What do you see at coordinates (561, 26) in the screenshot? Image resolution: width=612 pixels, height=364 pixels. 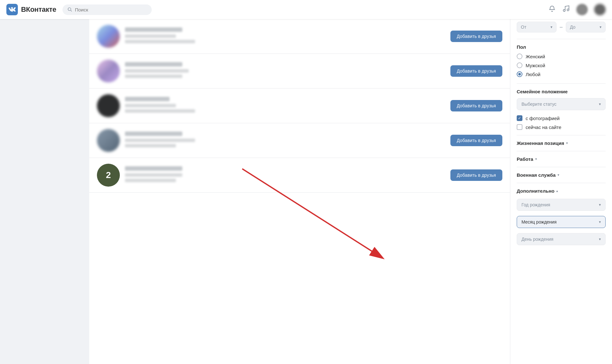 I see `age-range: От ▾ – До ▾` at bounding box center [561, 26].